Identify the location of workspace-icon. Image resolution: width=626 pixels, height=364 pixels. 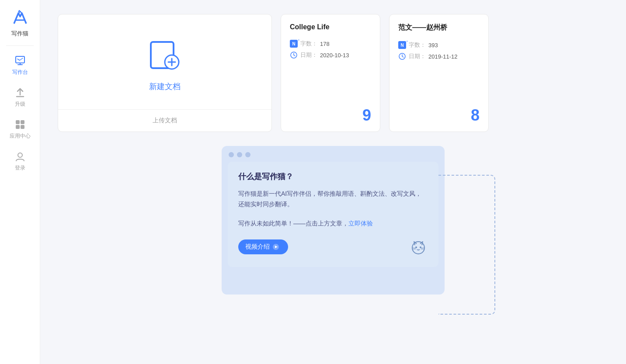
(20, 61).